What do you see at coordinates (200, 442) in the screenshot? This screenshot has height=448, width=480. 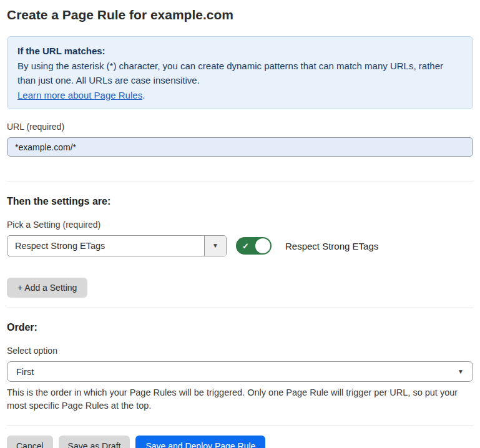 I see `save-and-deploy-button: Save and Deploy Page Rule` at bounding box center [200, 442].